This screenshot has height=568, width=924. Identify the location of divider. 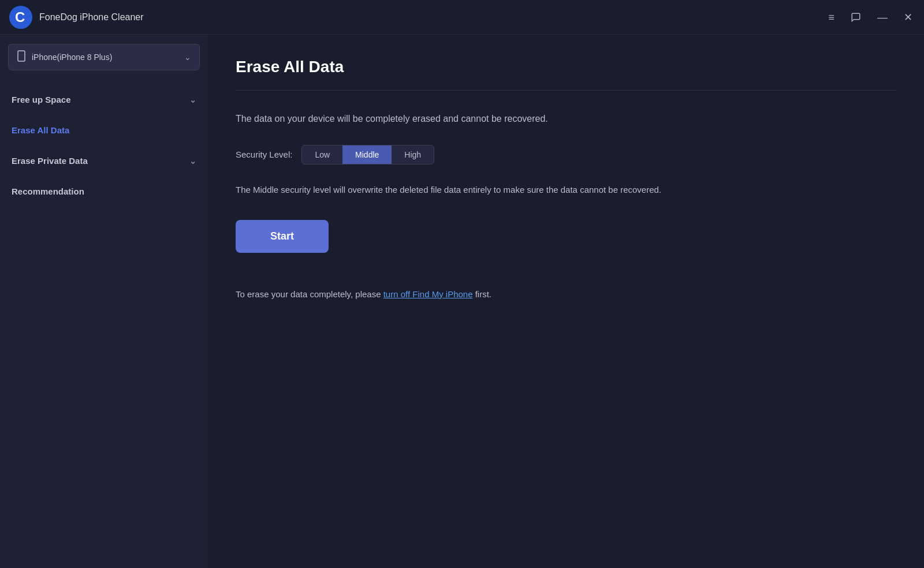
(566, 90).